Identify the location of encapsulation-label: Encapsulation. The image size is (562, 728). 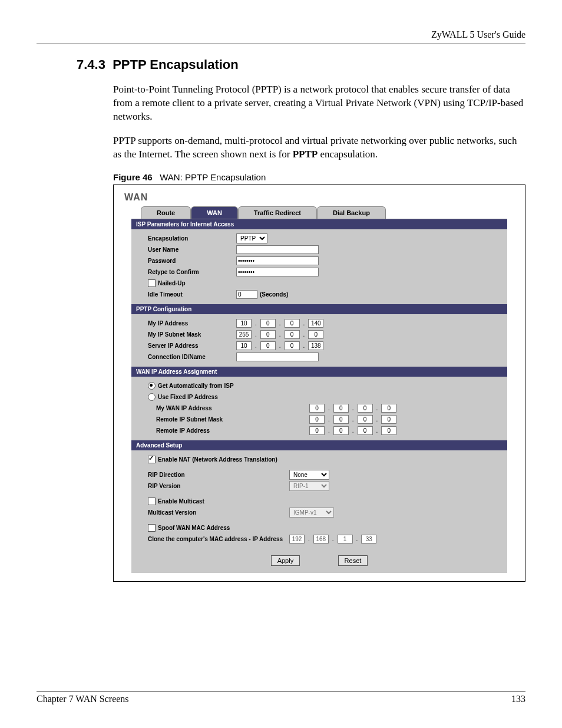
(192, 238).